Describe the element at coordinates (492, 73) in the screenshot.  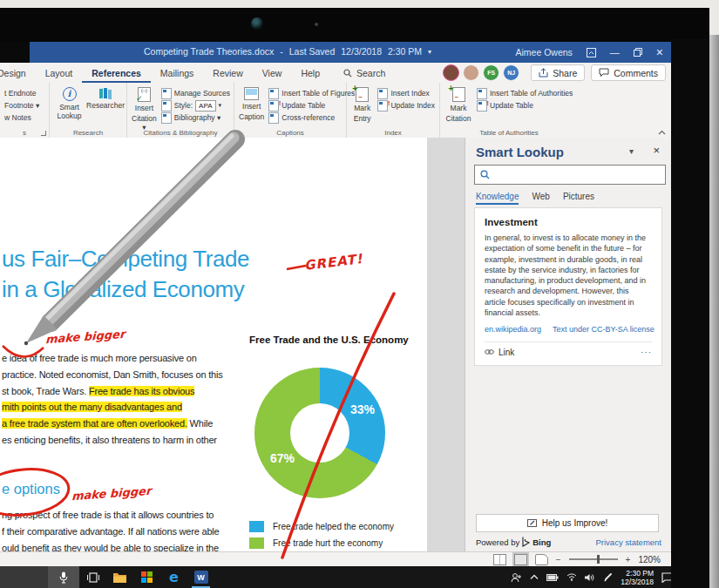
I see `avatar: FS` at that location.